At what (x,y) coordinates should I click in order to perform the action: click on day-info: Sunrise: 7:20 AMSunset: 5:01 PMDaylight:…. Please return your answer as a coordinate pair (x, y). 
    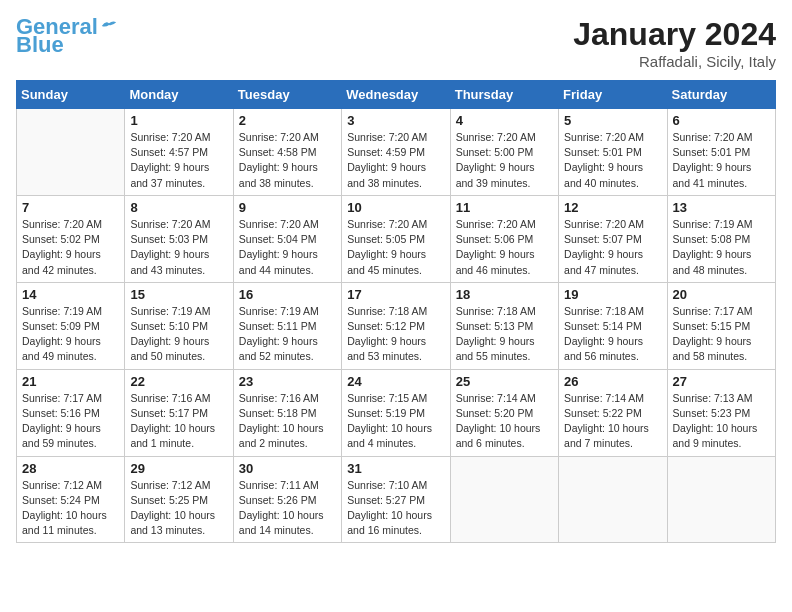
    Looking at the image, I should click on (612, 160).